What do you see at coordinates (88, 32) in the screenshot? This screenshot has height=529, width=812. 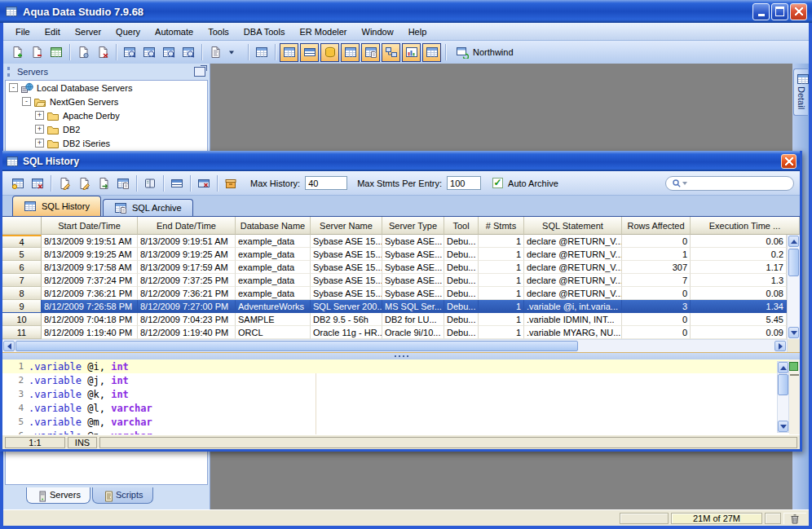 I see `menu-server: Server` at bounding box center [88, 32].